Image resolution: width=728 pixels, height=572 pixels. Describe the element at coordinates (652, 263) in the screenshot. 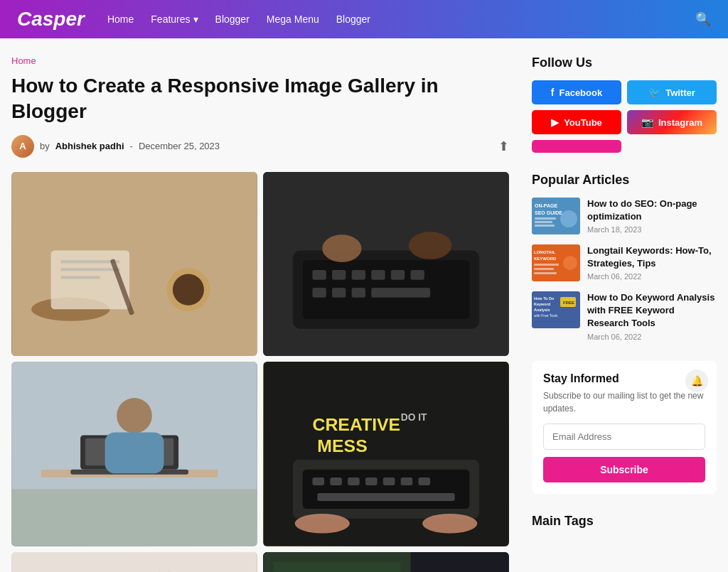

I see `article-meta-2: Longtail Keywords: How-To, Strategies, T…` at that location.